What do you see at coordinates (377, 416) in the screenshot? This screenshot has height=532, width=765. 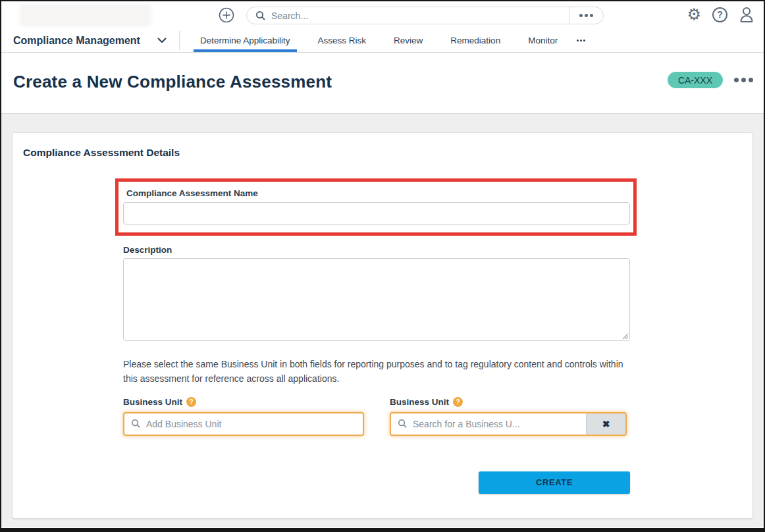 I see `business-unit-row: Business Unit ?` at bounding box center [377, 416].